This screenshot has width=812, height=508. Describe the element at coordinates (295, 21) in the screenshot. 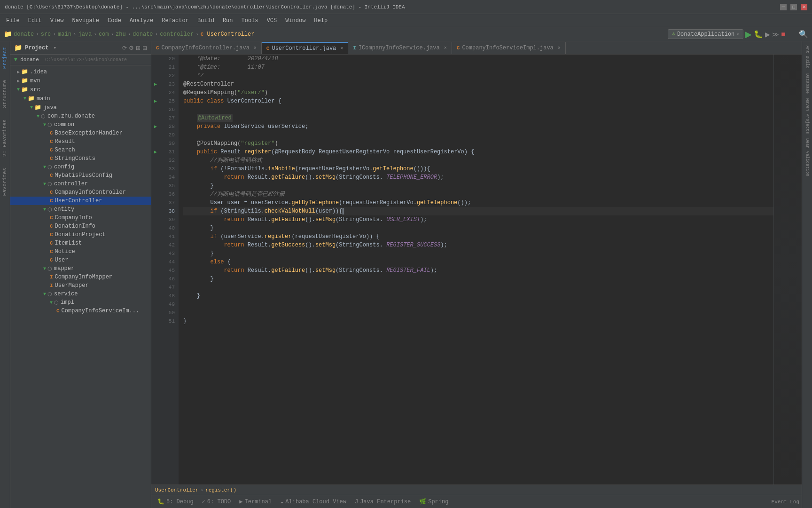

I see `menu-window: Window` at that location.